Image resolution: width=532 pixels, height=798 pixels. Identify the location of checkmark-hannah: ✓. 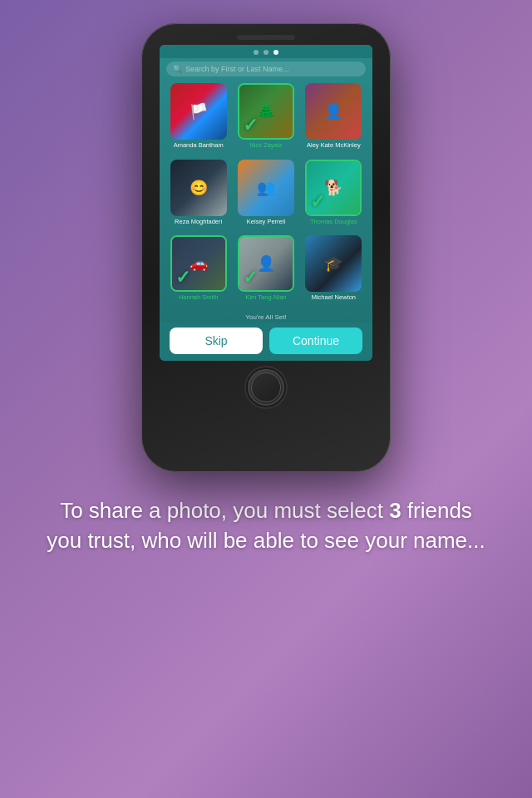
(183, 278).